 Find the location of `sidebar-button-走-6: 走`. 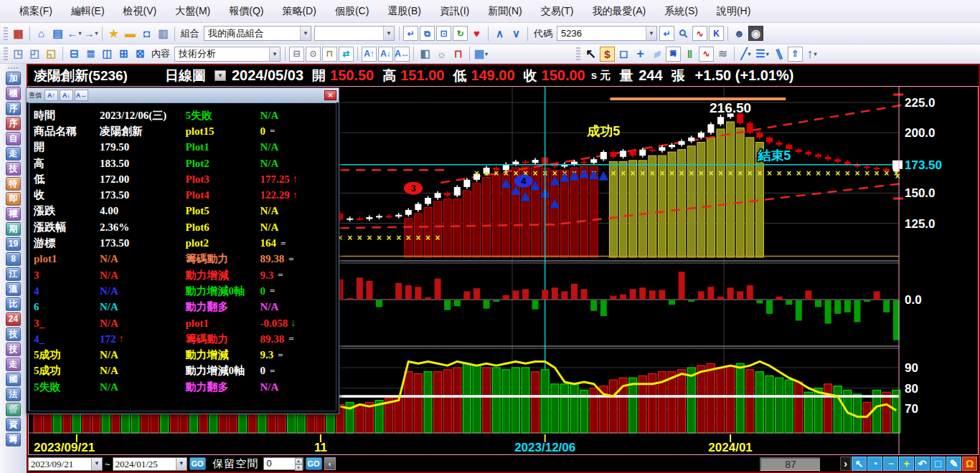

sidebar-button-走-6: 走 is located at coordinates (13, 153).